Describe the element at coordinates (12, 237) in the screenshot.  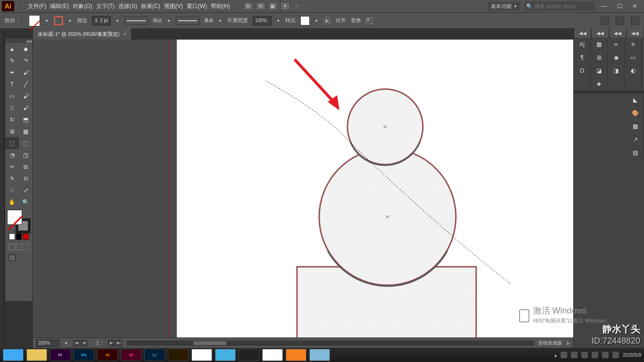
I see `swatch-white` at that location.